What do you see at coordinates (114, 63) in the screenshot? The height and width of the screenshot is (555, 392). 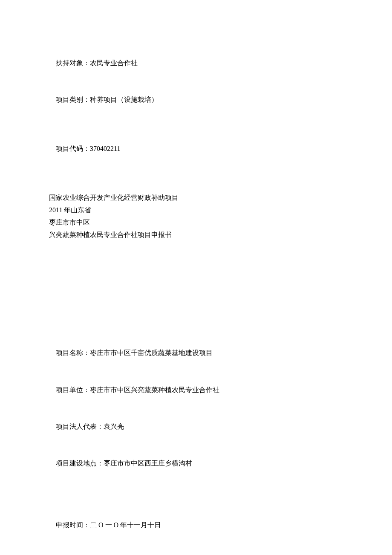 I see `support-target-value: 农民专业合作社` at bounding box center [114, 63].